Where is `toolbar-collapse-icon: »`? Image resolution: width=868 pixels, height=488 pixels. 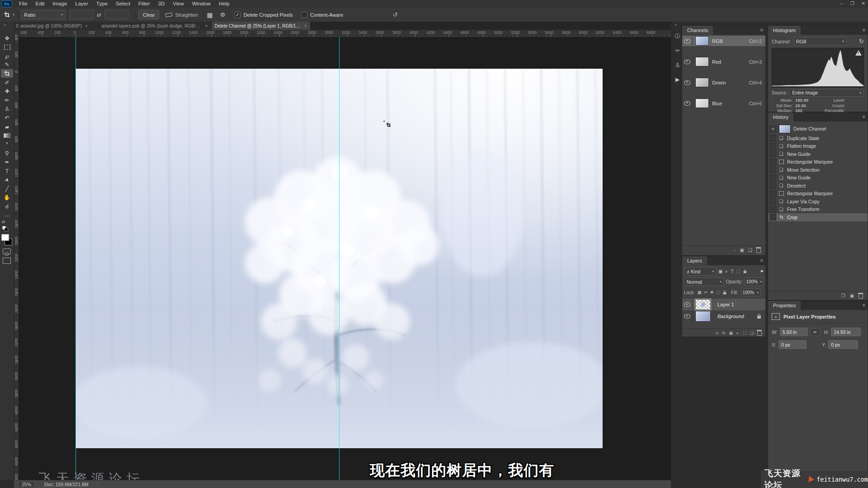
toolbar-collapse-icon: » is located at coordinates (5, 25).